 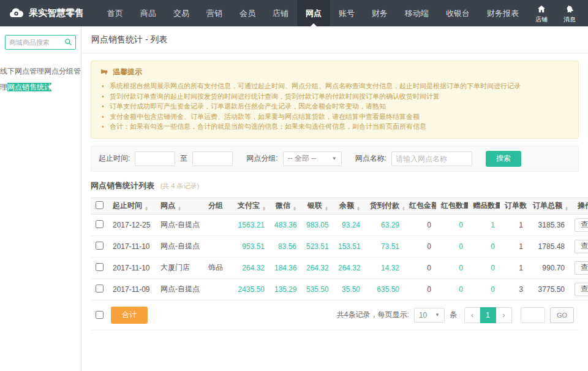 What do you see at coordinates (168, 205) in the screenshot?
I see `col-header-label: 网点` at bounding box center [168, 205].